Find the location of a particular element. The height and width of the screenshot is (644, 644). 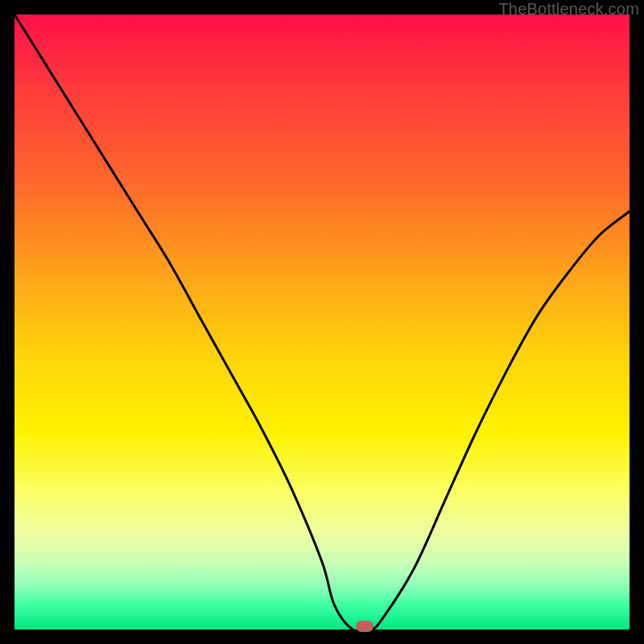

minimum-marker is located at coordinates (365, 626).